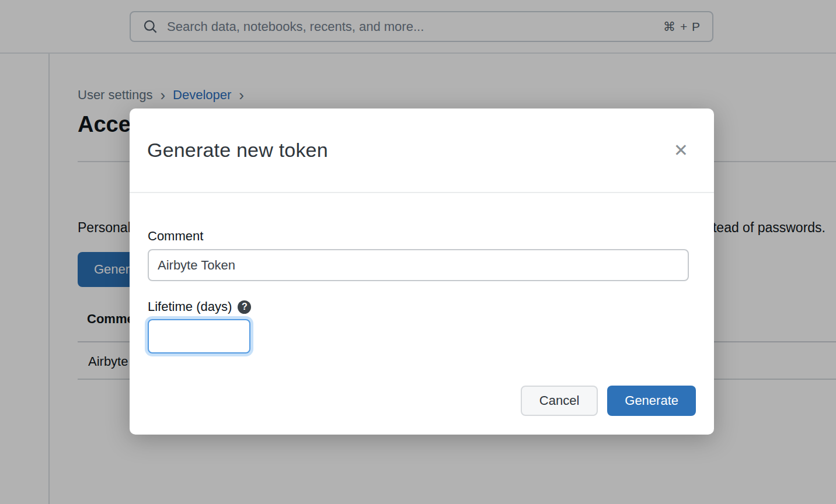 This screenshot has height=504, width=836. Describe the element at coordinates (559, 401) in the screenshot. I see `cancel-button: Cancel` at that location.